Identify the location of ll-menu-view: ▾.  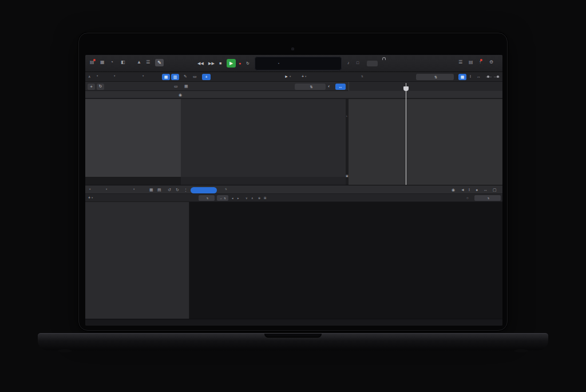
(142, 76).